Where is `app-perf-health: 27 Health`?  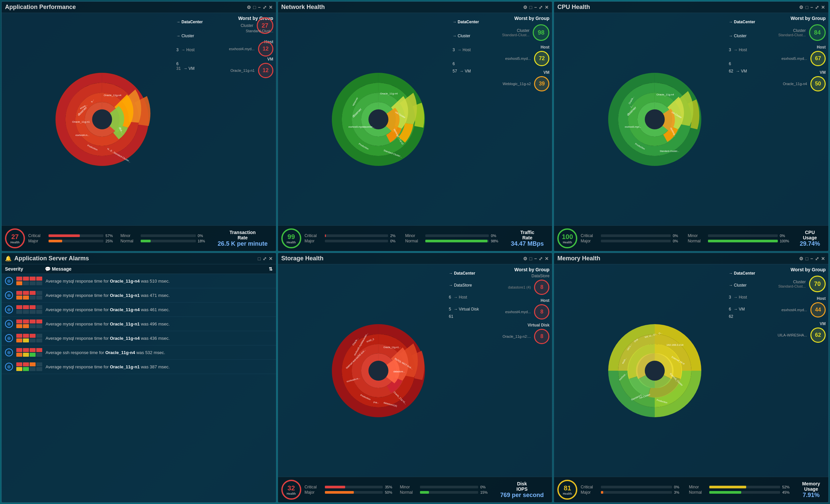
app-perf-health: 27 Health is located at coordinates (15, 238).